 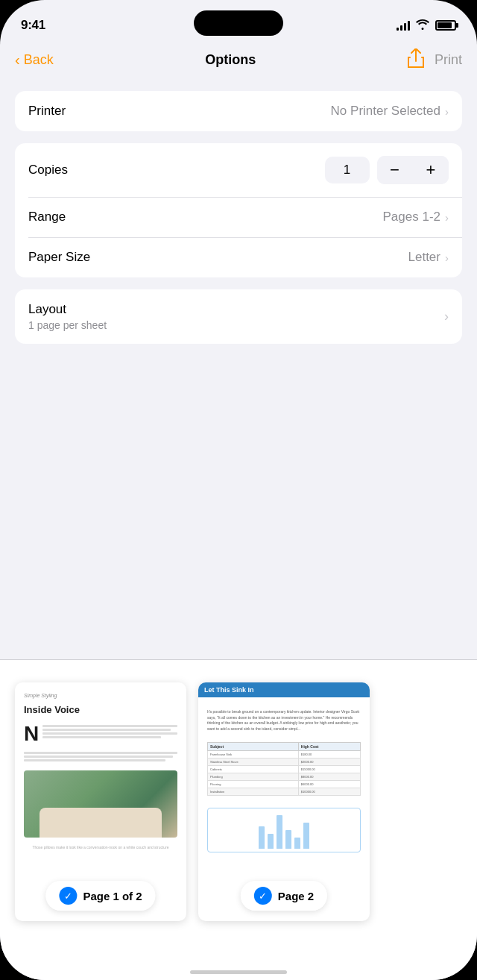 I want to click on layout-title: Layout, so click(x=67, y=310).